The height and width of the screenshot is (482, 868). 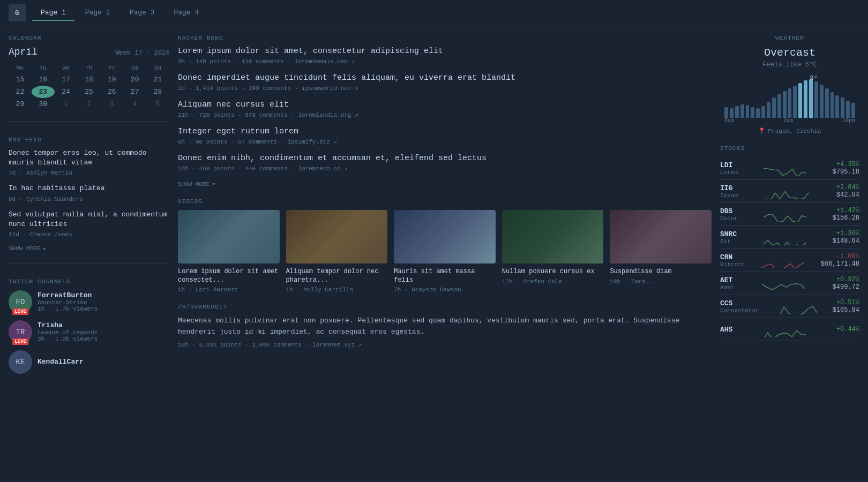 I want to click on calendar-day: 3, so click(x=111, y=104).